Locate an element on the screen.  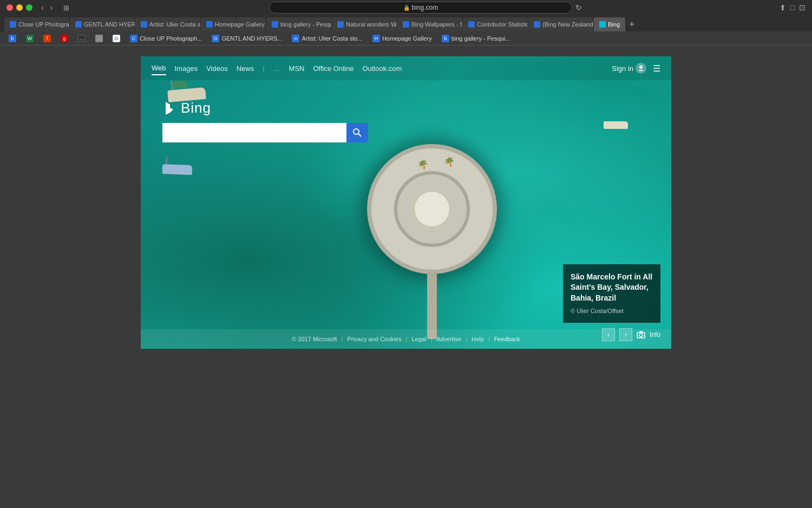
bookmark-4: g is located at coordinates (64, 38).